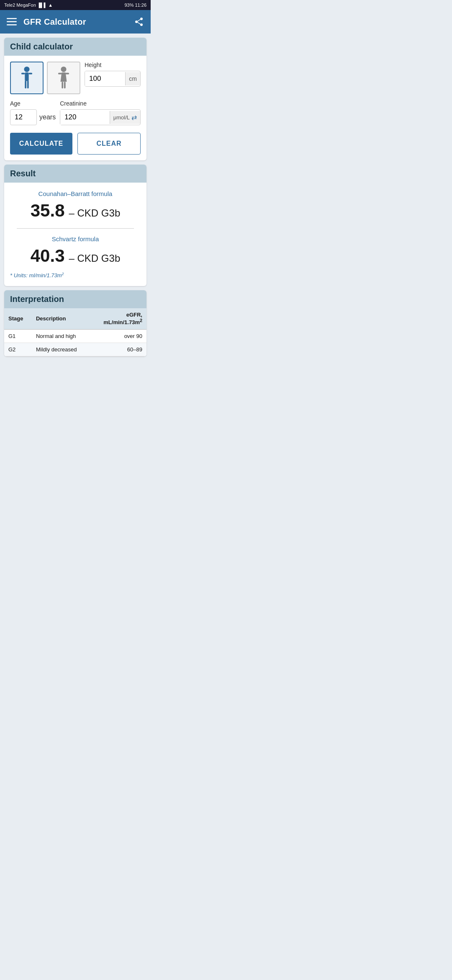 Image resolution: width=452 pixels, height=980 pixels. What do you see at coordinates (109, 144) in the screenshot?
I see `clear-button: CLEAR` at bounding box center [109, 144].